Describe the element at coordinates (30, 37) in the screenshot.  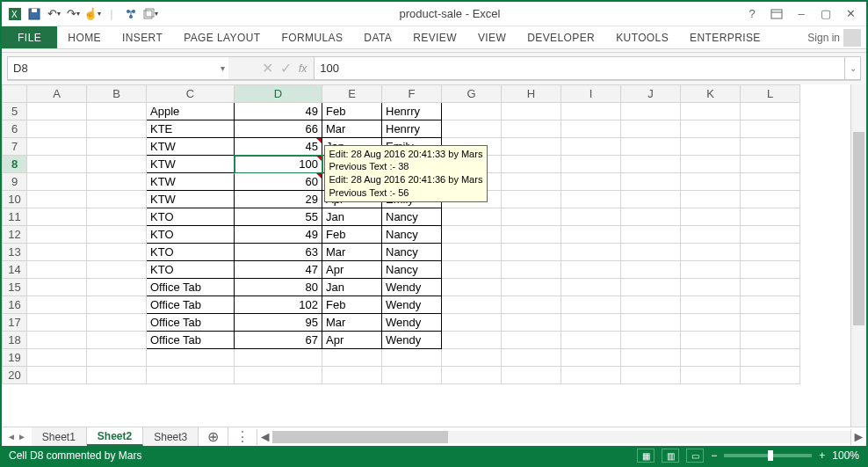
I see `file-tab: FILE` at that location.